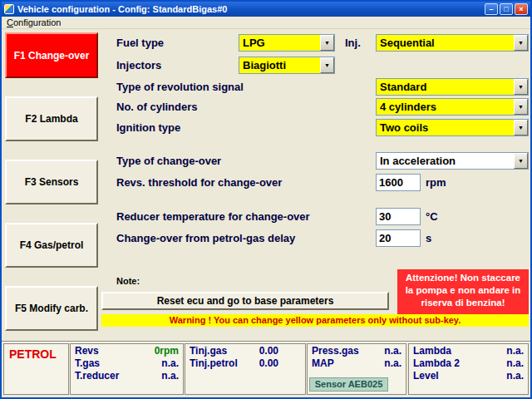 This screenshot has width=532, height=399. What do you see at coordinates (245, 301) in the screenshot?
I see `reset-ecu-button: Reset ecu and go to base parameters` at bounding box center [245, 301].